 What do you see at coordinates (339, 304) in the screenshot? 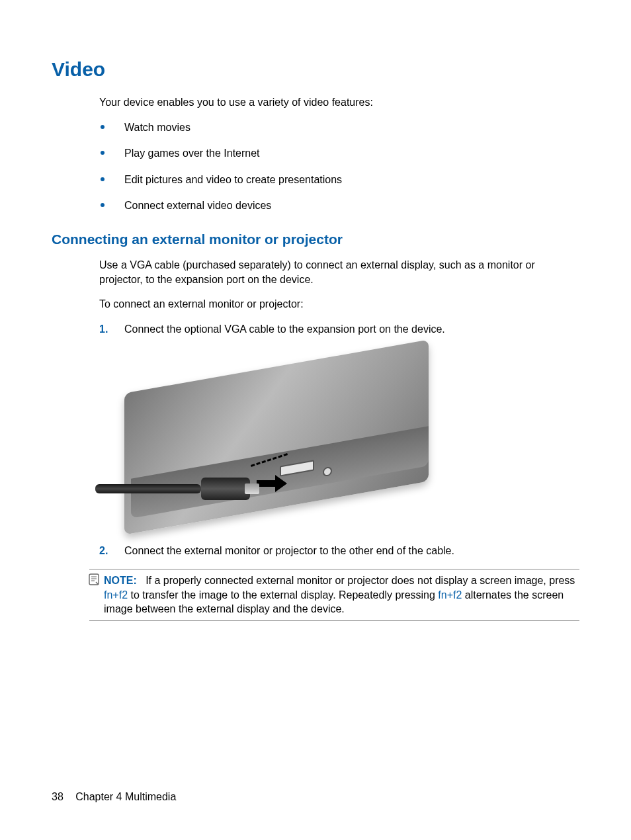
I see `paragraph-to-connect: To connect an external monitor or projec…` at bounding box center [339, 304].